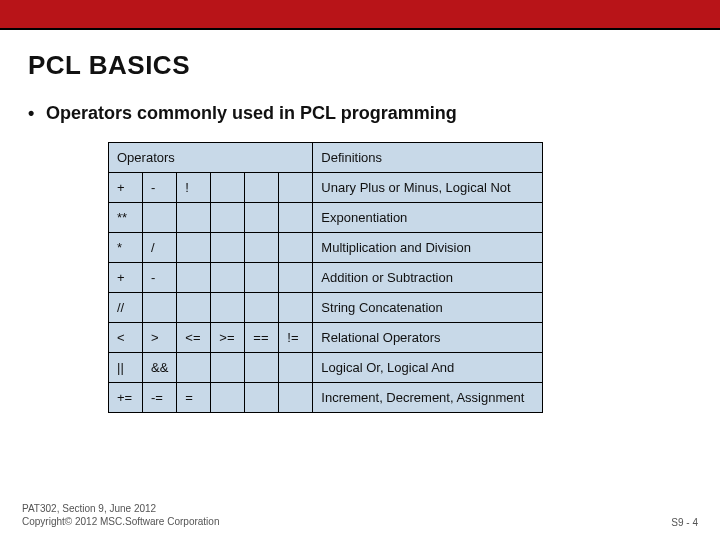  I want to click on op-cell: //, so click(126, 308).